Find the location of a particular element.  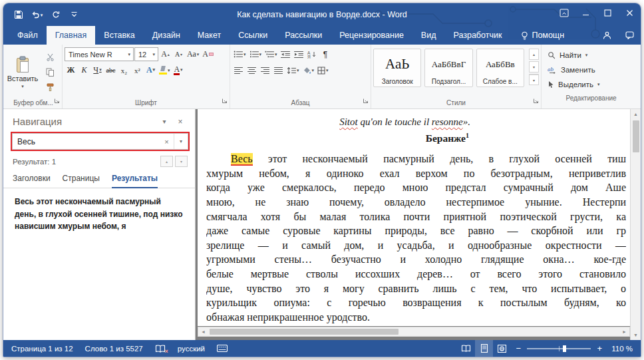

tab-home: Главная is located at coordinates (71, 35).